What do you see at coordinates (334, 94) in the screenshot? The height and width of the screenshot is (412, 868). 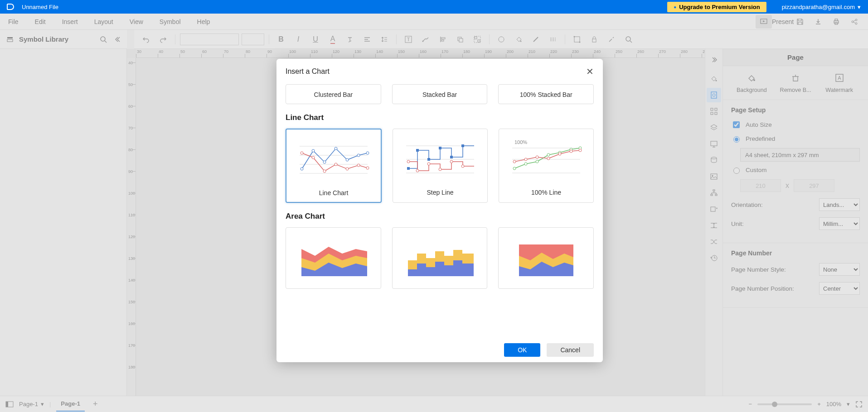 I see `chart-option-clustered-bar: Clustered Bar` at bounding box center [334, 94].